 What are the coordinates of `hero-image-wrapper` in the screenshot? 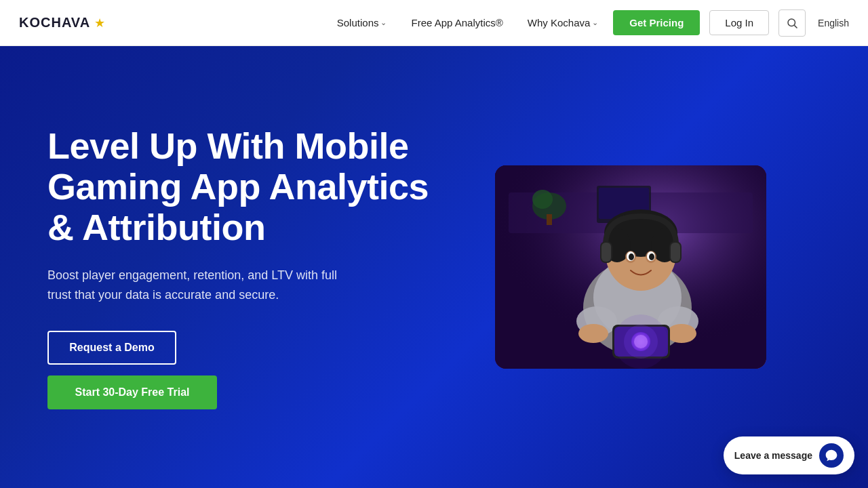 It's located at (631, 267).